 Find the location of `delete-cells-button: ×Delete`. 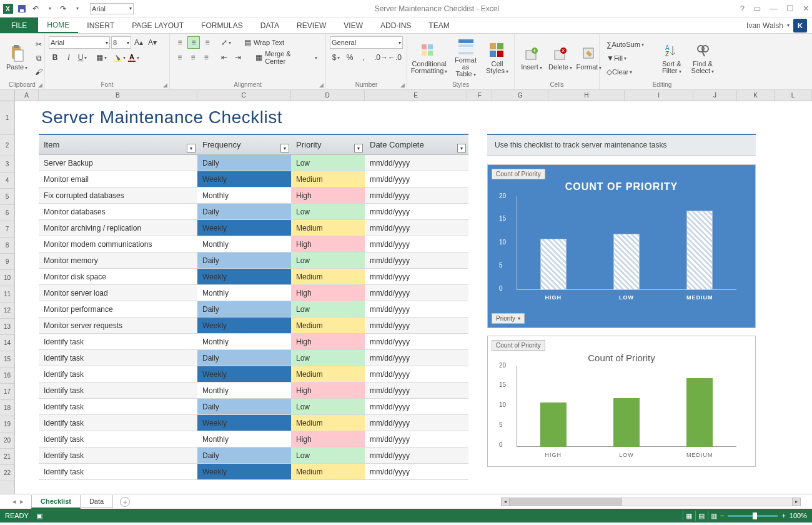

delete-cells-button: ×Delete is located at coordinates (560, 58).